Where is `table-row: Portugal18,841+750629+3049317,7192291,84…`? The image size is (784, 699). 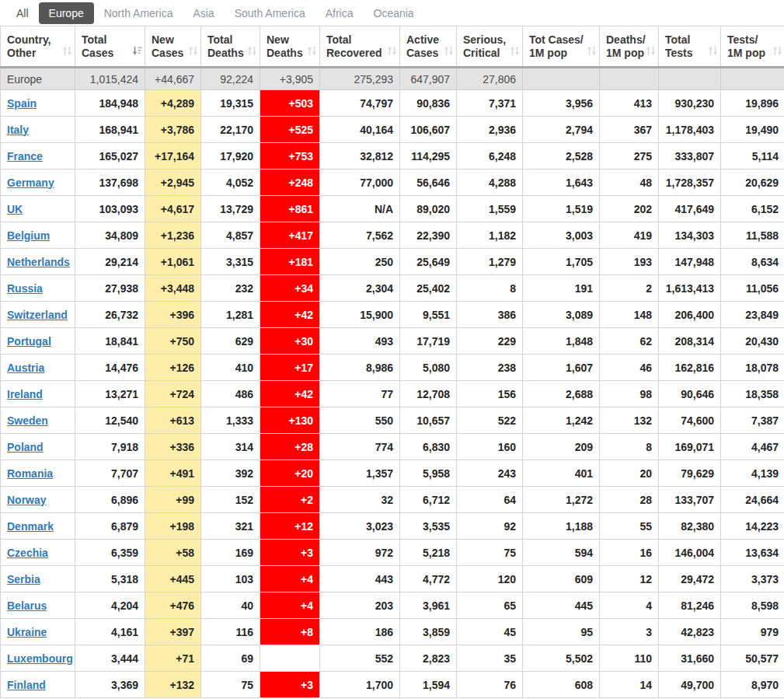 table-row: Portugal18,841+750629+3049317,7192291,84… is located at coordinates (392, 341).